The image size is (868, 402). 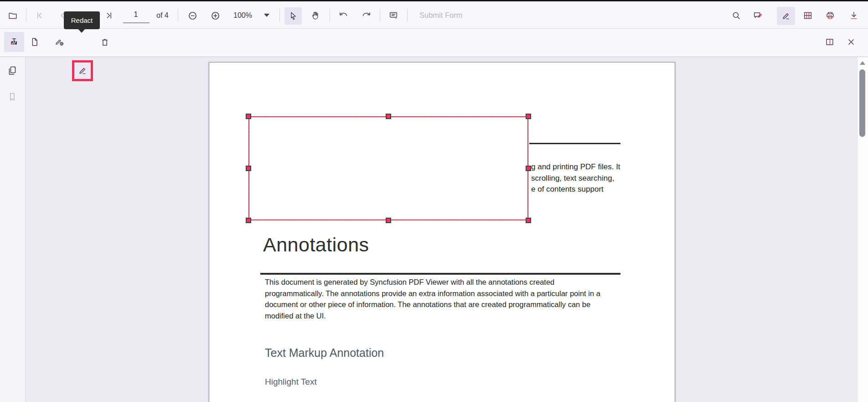 What do you see at coordinates (267, 16) in the screenshot?
I see `chevron-down-icon` at bounding box center [267, 16].